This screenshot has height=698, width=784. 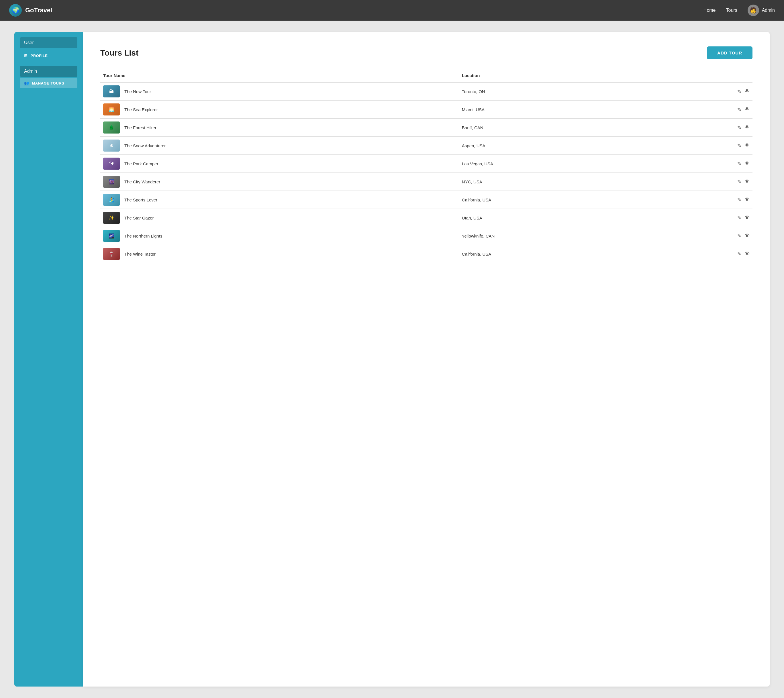 What do you see at coordinates (573, 164) in the screenshot?
I see `tour-location: Las Vegas, USA` at bounding box center [573, 164].